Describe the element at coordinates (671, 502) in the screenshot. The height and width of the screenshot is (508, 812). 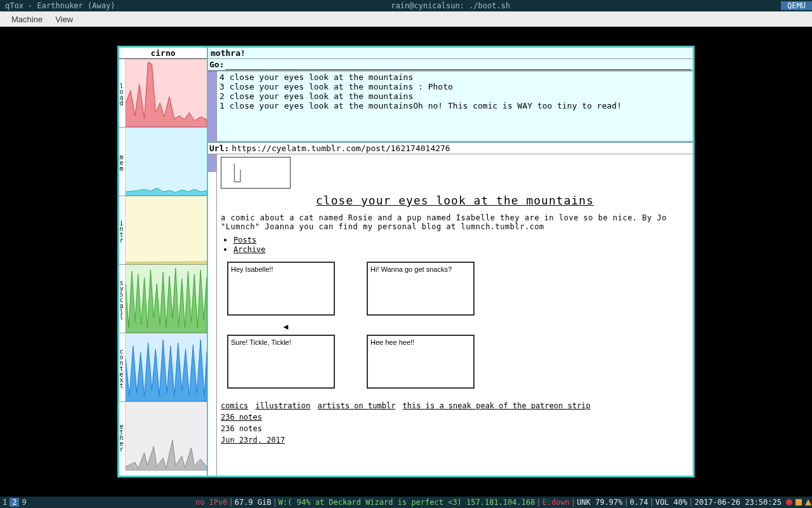
I see `status-volume: VOL 40%` at that location.